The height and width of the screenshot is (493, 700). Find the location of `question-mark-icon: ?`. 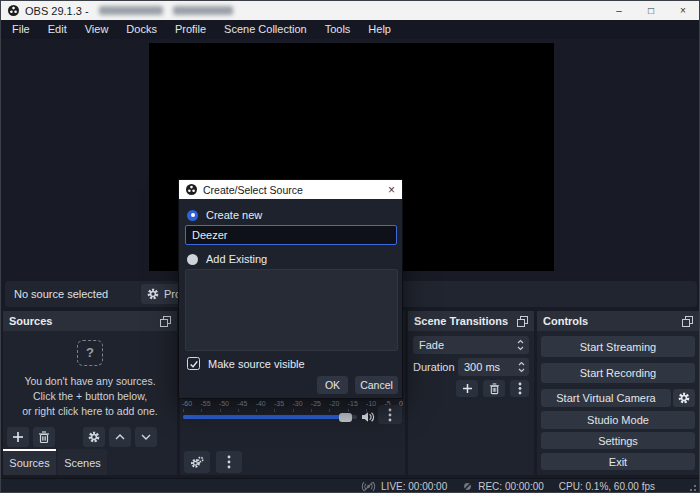

question-mark-icon: ? is located at coordinates (90, 353).